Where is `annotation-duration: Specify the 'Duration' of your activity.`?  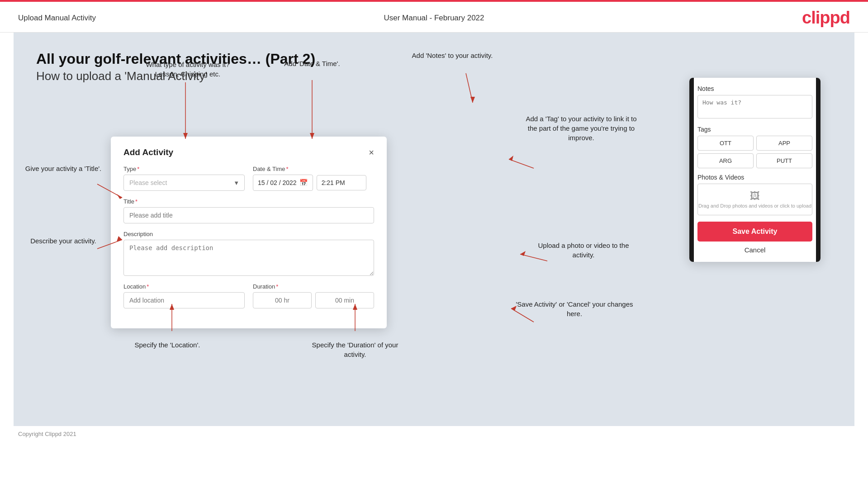
annotation-duration: Specify the 'Duration' of your activity. is located at coordinates (355, 350).